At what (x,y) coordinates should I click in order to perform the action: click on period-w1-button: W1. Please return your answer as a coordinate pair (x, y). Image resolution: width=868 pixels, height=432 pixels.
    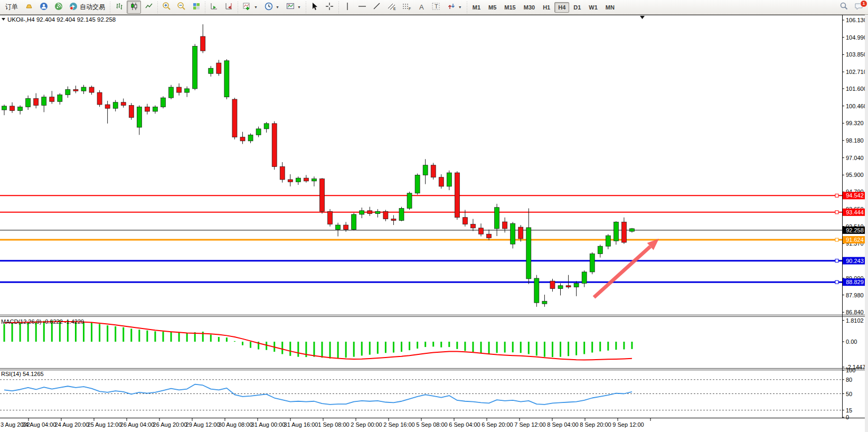
    Looking at the image, I should click on (593, 7).